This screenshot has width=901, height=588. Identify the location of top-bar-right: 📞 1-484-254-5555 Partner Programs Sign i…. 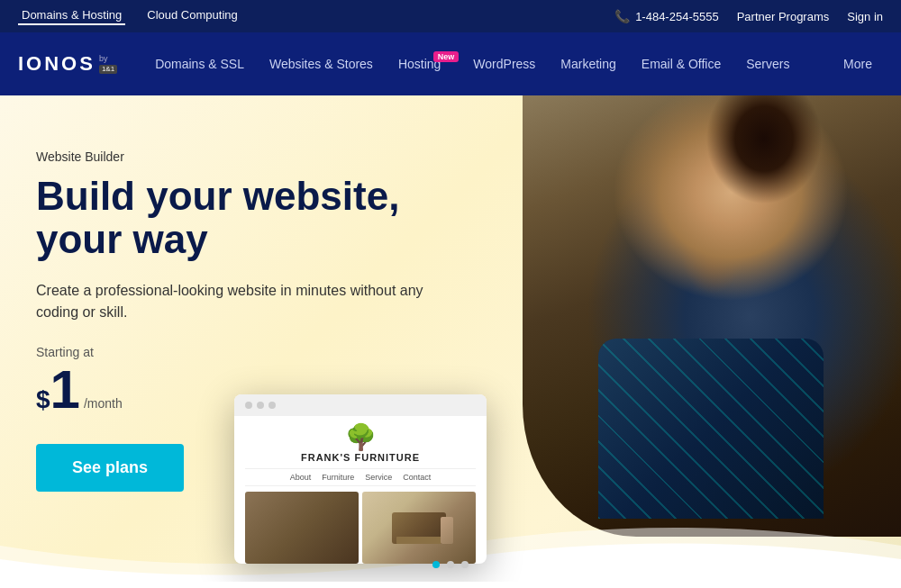
(749, 16).